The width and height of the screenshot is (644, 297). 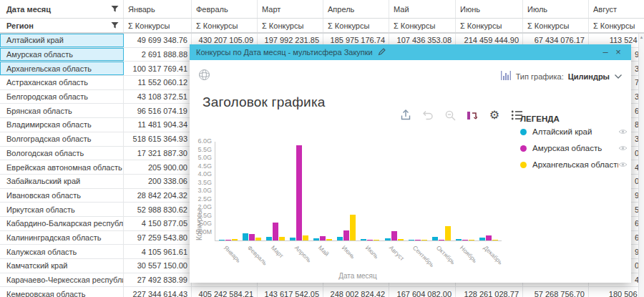 What do you see at coordinates (62, 266) in the screenshot?
I see `region-cell: Камчатский край` at bounding box center [62, 266].